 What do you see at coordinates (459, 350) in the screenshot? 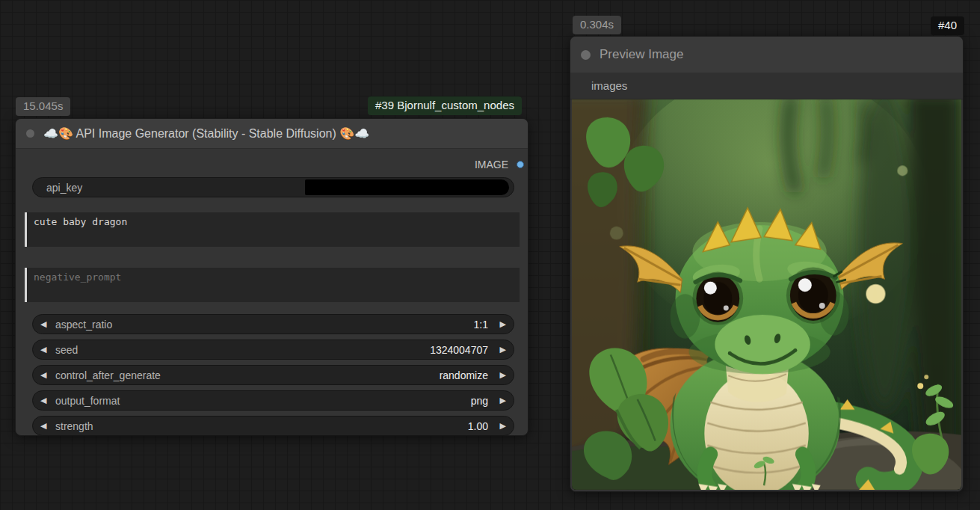
I see `widget-value: 1324004707` at bounding box center [459, 350].